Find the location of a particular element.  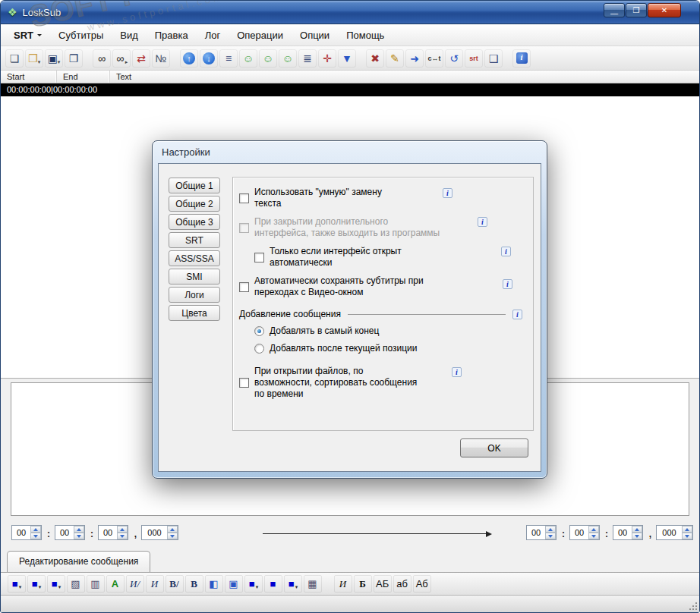

srt-icon: srt is located at coordinates (474, 58).